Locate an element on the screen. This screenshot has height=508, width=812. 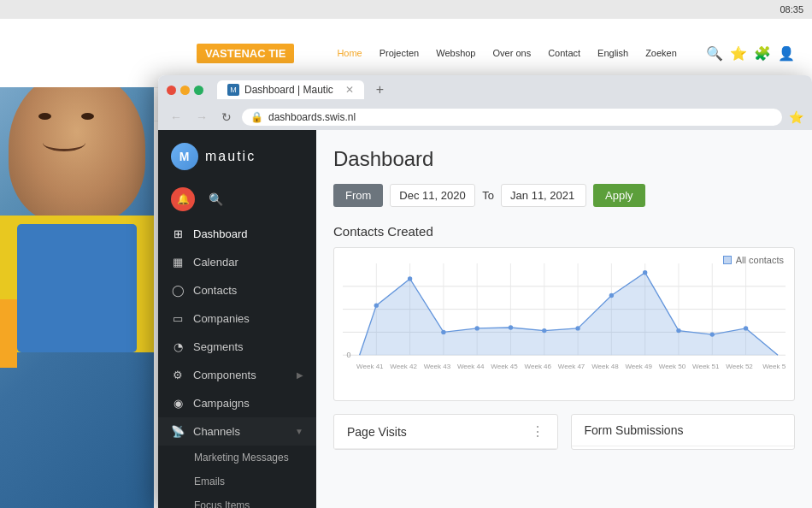
search-icon: 🔍 is located at coordinates (715, 53).